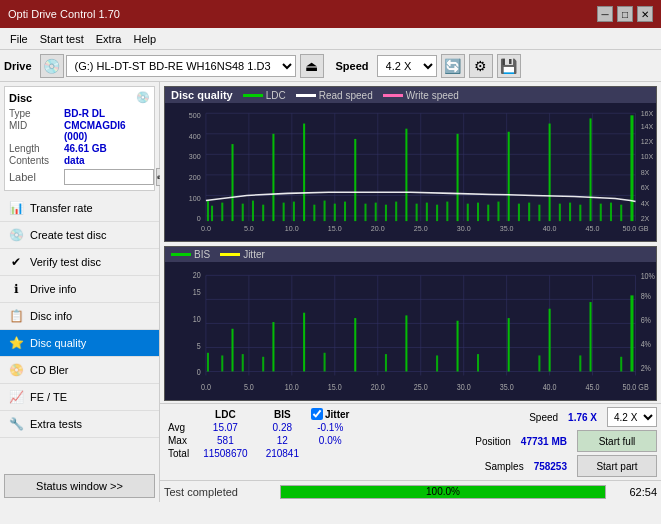 The height and width of the screenshot is (524, 661). What do you see at coordinates (199, 344) in the screenshot?
I see `svg-text: 5` at bounding box center [199, 344].